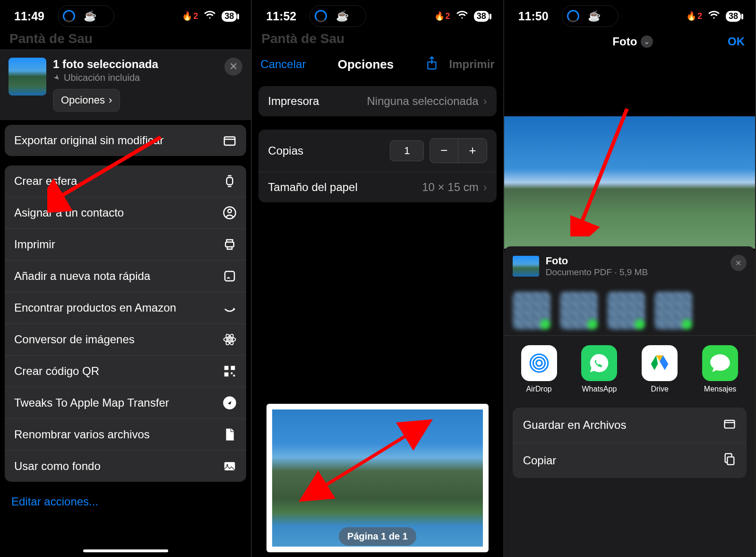  I want to click on export-group: Exportar original sin modificar, so click(126, 140).